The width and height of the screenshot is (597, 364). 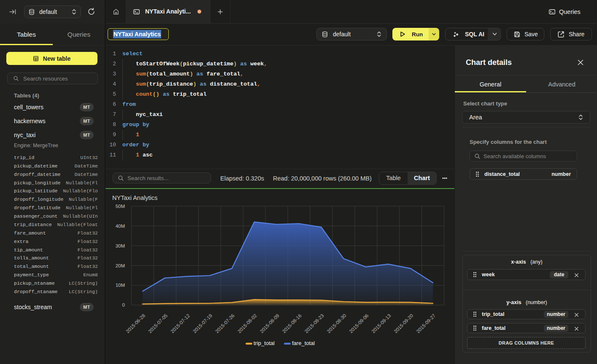 I want to click on svg-text: 2015-08-16, so click(x=292, y=324).